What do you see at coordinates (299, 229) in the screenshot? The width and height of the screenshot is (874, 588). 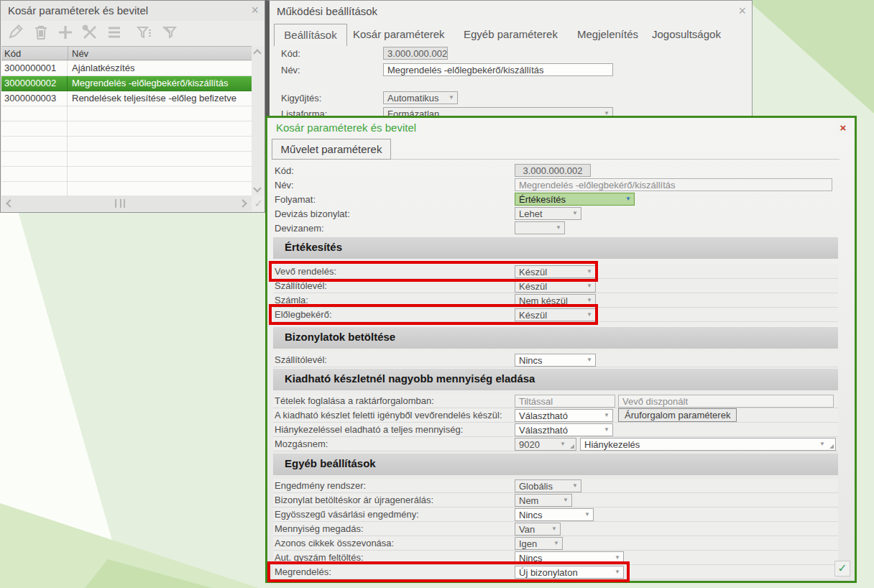 I see `field-label: Devizanem:` at bounding box center [299, 229].